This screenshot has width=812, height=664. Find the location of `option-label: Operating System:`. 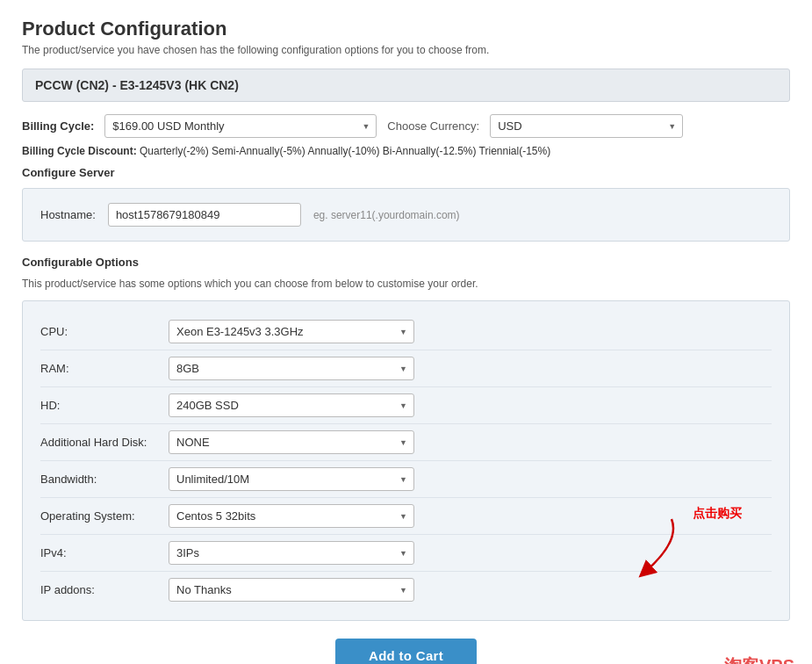

option-label: Operating System: is located at coordinates (97, 516).